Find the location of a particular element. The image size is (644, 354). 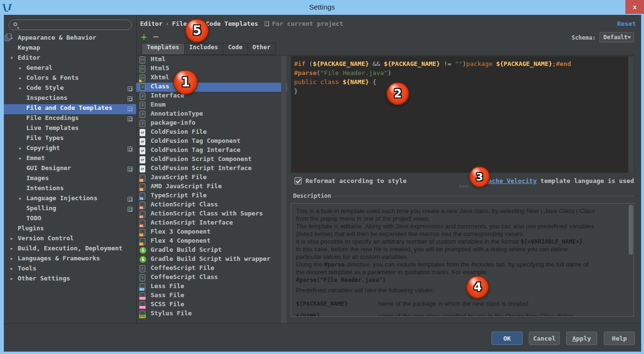

sidebar-item-live-templates: Live Templates is located at coordinates (70, 129).